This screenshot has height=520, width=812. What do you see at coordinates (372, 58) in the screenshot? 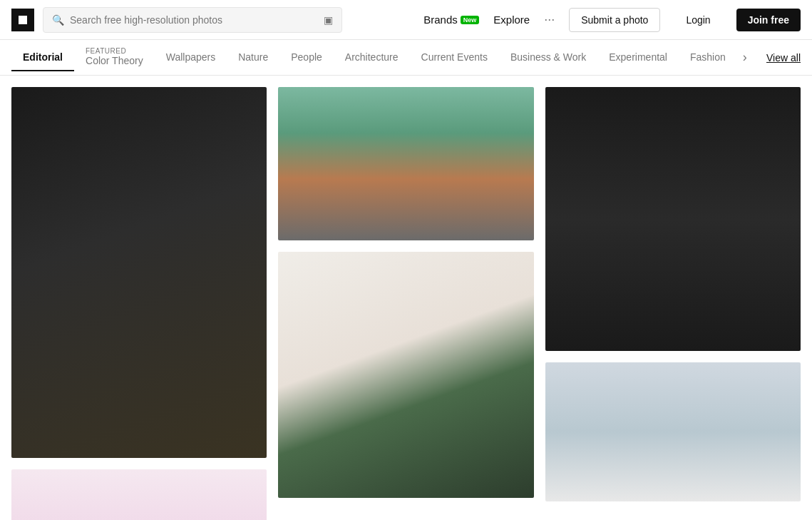
I see `category-architecture: Architecture` at bounding box center [372, 58].